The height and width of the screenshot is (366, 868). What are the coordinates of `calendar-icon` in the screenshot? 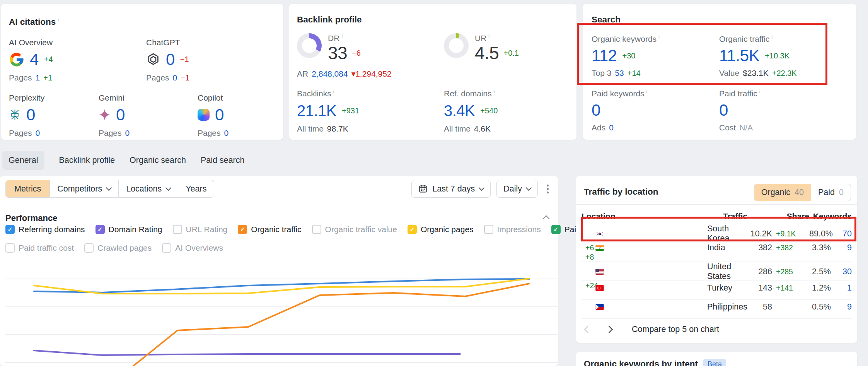 It's located at (423, 189).